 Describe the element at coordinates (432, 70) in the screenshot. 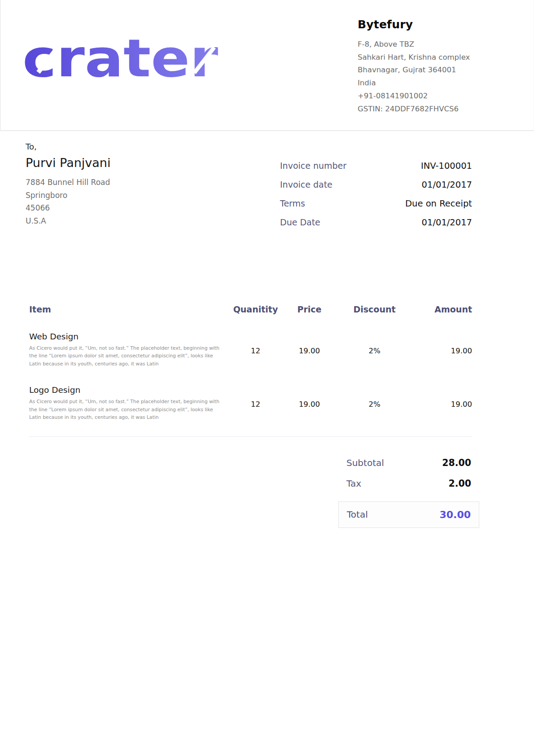

I see `company-address-line: Bhavnagar, Gujrat 364001` at that location.